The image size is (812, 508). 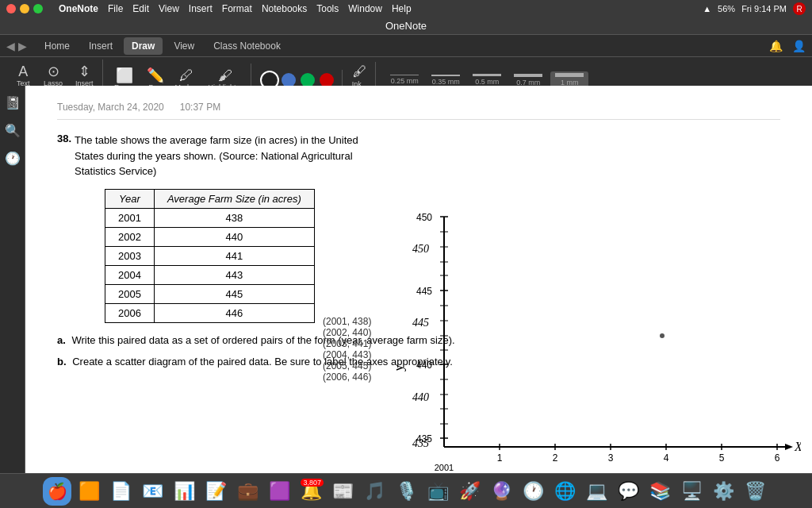 I want to click on dock-siri: 🔮, so click(x=501, y=491).